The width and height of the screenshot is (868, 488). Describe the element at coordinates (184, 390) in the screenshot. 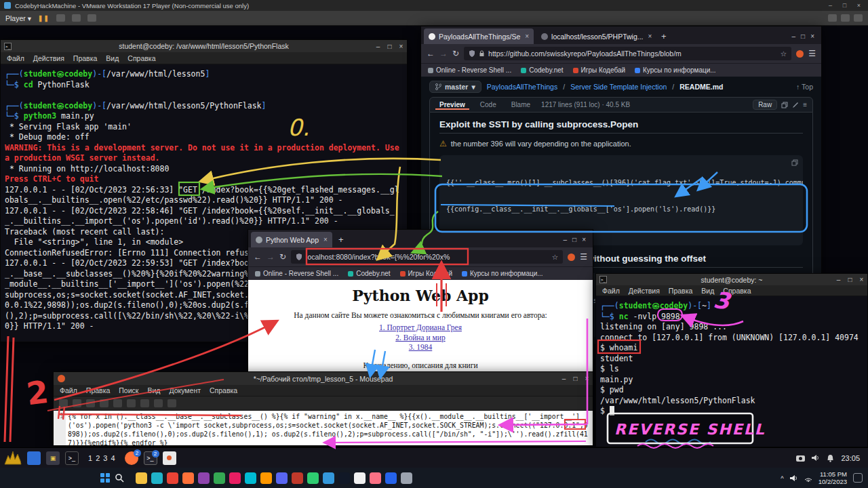

I see `menu-item: Документ` at that location.